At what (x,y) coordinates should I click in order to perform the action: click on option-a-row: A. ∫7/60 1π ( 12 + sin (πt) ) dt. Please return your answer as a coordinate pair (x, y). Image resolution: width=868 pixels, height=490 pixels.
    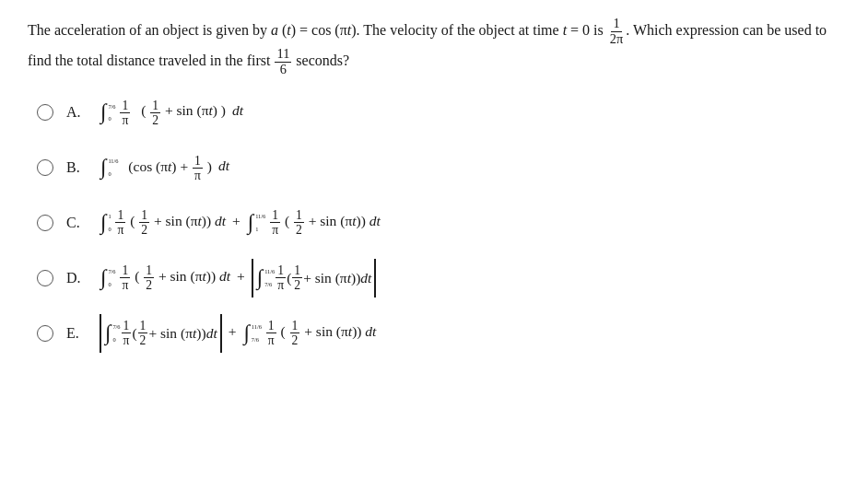
    Looking at the image, I should click on (439, 112).